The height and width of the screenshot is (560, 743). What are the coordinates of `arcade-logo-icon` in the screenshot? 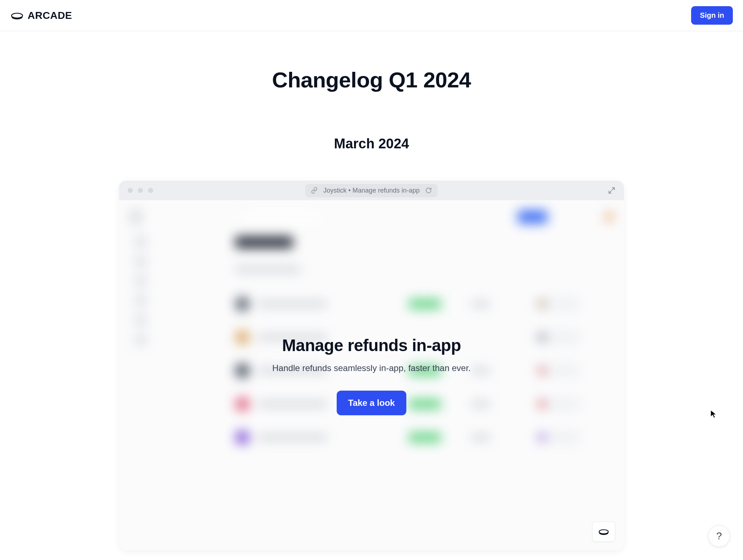 It's located at (17, 16).